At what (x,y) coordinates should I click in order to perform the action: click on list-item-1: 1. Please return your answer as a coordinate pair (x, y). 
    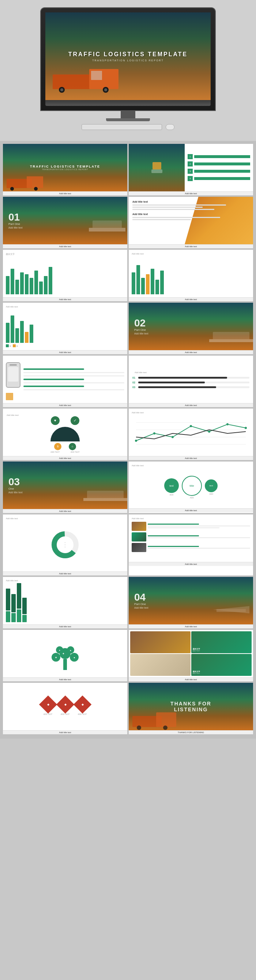
    Looking at the image, I should click on (219, 157).